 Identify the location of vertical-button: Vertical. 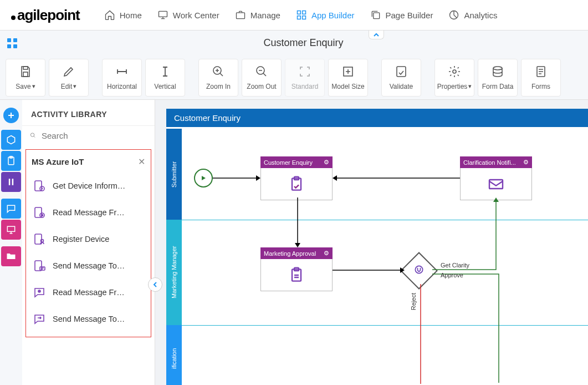
(165, 78).